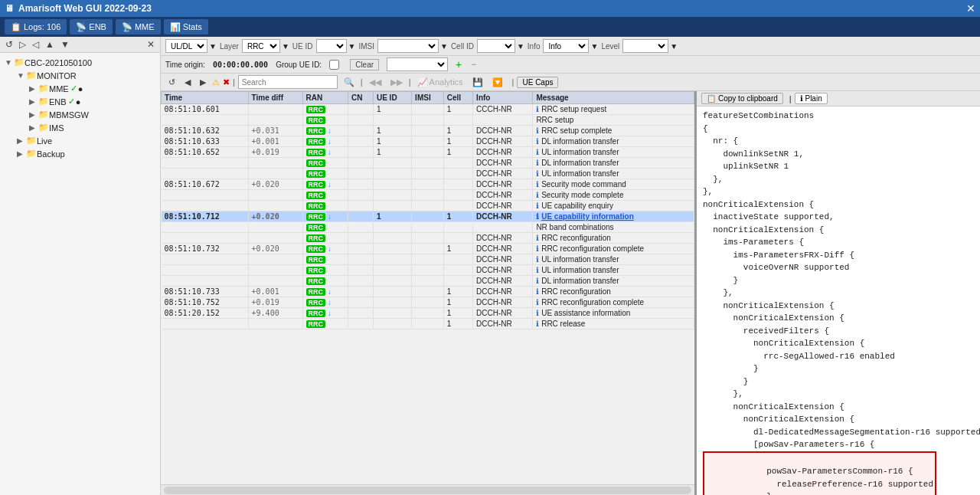  What do you see at coordinates (91, 27) in the screenshot?
I see `enb-button: 📡 ENB` at bounding box center [91, 27].